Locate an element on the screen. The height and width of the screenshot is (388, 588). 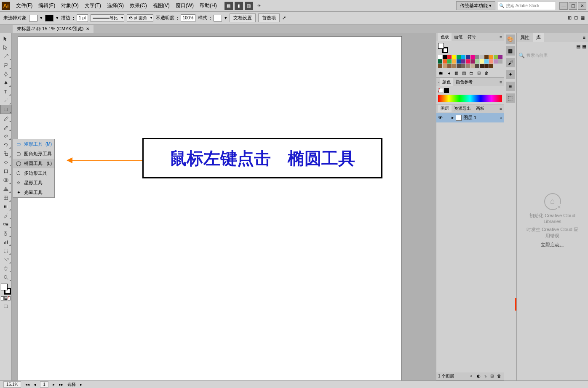
shape-builder-tool is located at coordinates (6, 180).